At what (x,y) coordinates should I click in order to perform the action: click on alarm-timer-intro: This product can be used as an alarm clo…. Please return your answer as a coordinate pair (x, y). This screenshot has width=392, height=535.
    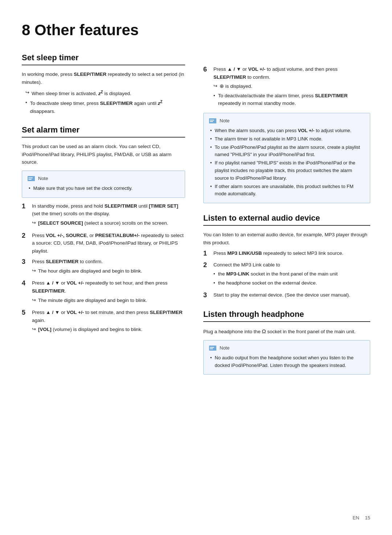
    Looking at the image, I should click on (103, 155).